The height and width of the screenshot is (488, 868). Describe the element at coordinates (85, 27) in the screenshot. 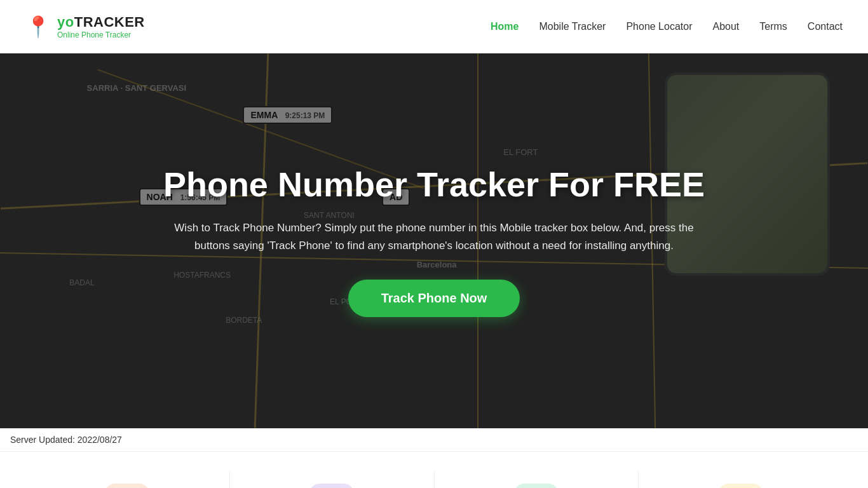

I see `logo: 📍 yoTRACKER Online Phone Tracker` at that location.